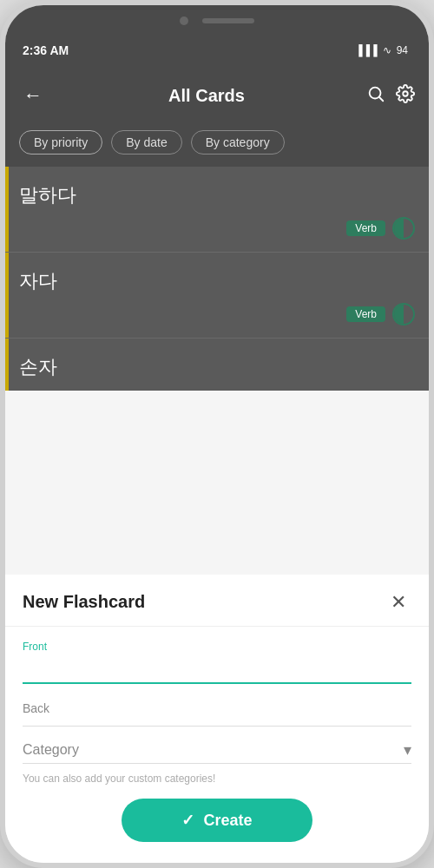  I want to click on front-field-group: Front, so click(217, 655).